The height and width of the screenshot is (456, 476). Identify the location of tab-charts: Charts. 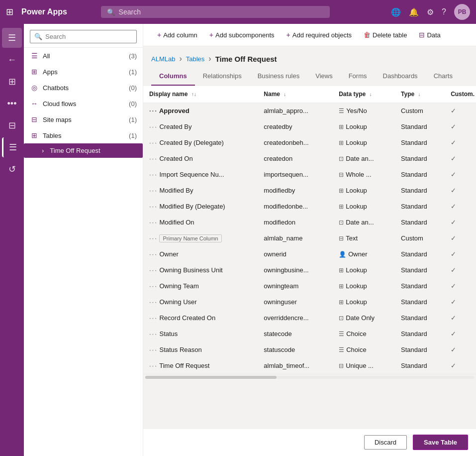
(443, 77).